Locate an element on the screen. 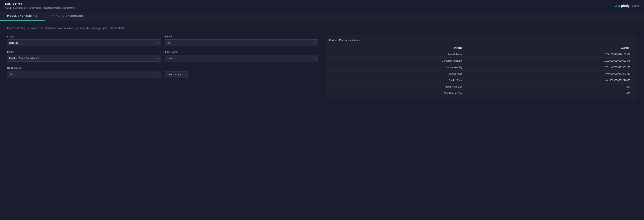 Image resolution: width=644 pixels, height=220 pixels. backtest-col-header: Backtest is located at coordinates (549, 48).